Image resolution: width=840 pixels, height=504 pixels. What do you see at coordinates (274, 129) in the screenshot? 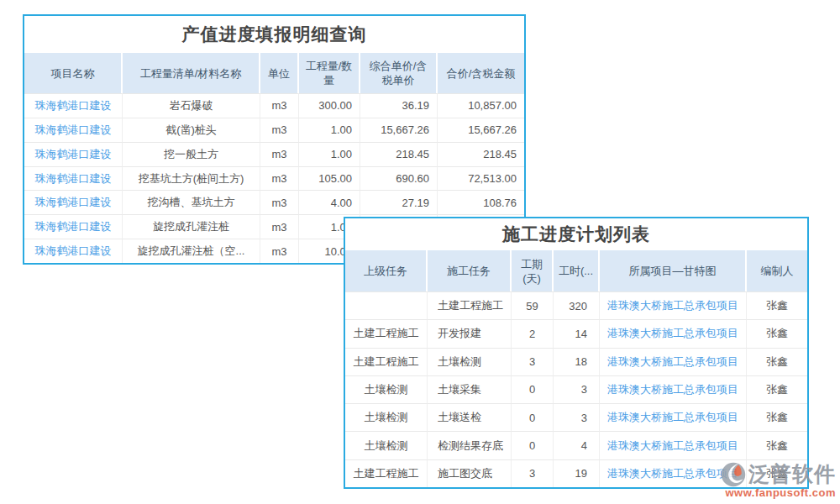
I see `table-row: 珠海鹤港口建设截(凿)桩头m31.0015,667.2615,667.26` at bounding box center [274, 129].